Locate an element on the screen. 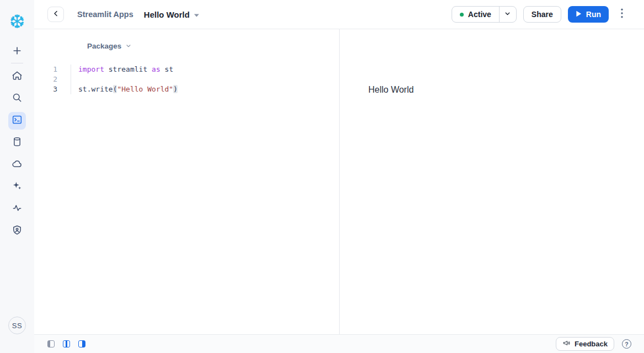 The height and width of the screenshot is (353, 644). plus-icon is located at coordinates (17, 52).